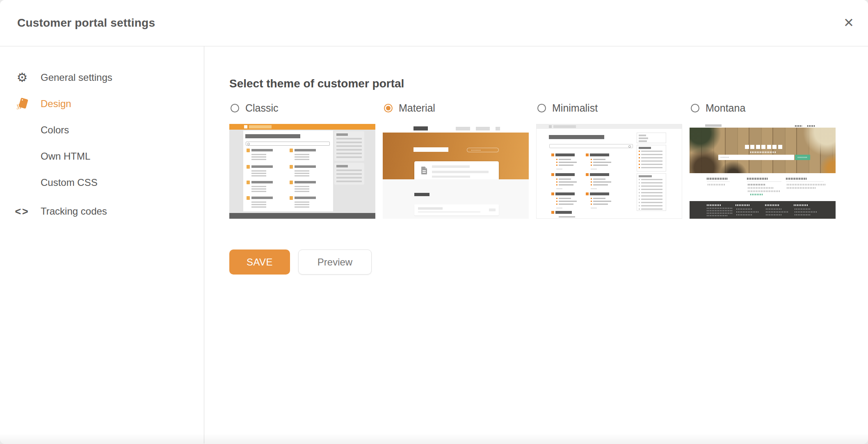  I want to click on gear-icon: ⚙, so click(22, 78).